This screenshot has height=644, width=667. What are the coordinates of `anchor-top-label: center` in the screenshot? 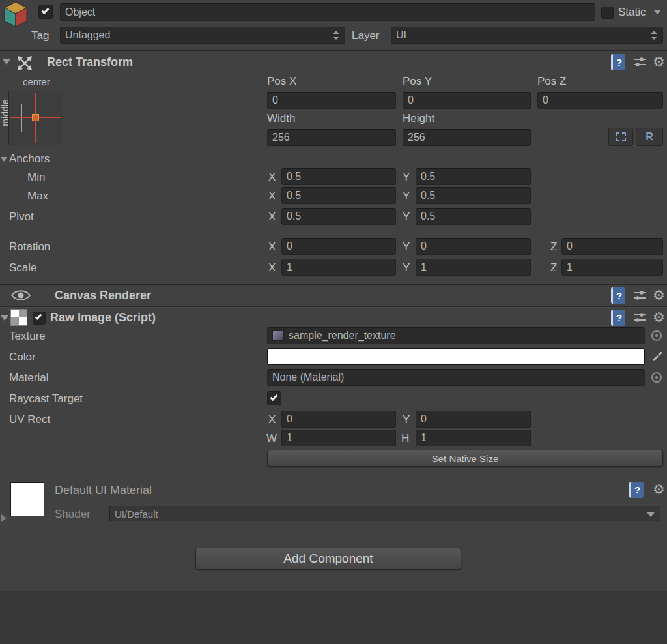 It's located at (36, 82).